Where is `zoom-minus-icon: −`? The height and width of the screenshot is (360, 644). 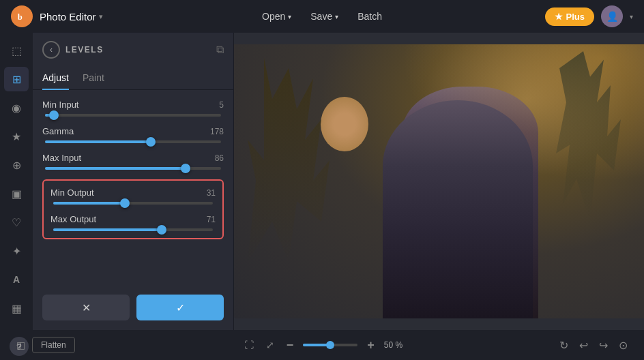
zoom-minus-icon: − is located at coordinates (291, 345).